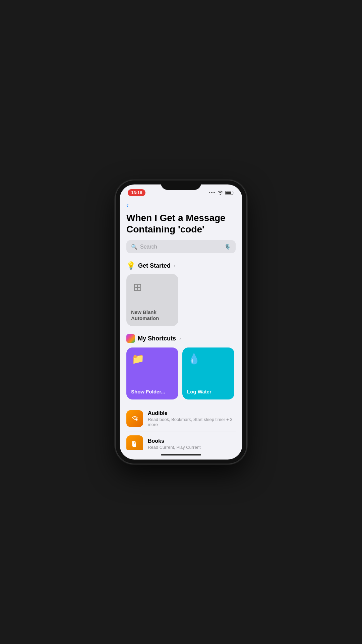  What do you see at coordinates (181, 368) in the screenshot?
I see `my-shortcuts-section: My Shortcuts › 📁 Show Folder... 💧 Log Wa…` at bounding box center [181, 368].